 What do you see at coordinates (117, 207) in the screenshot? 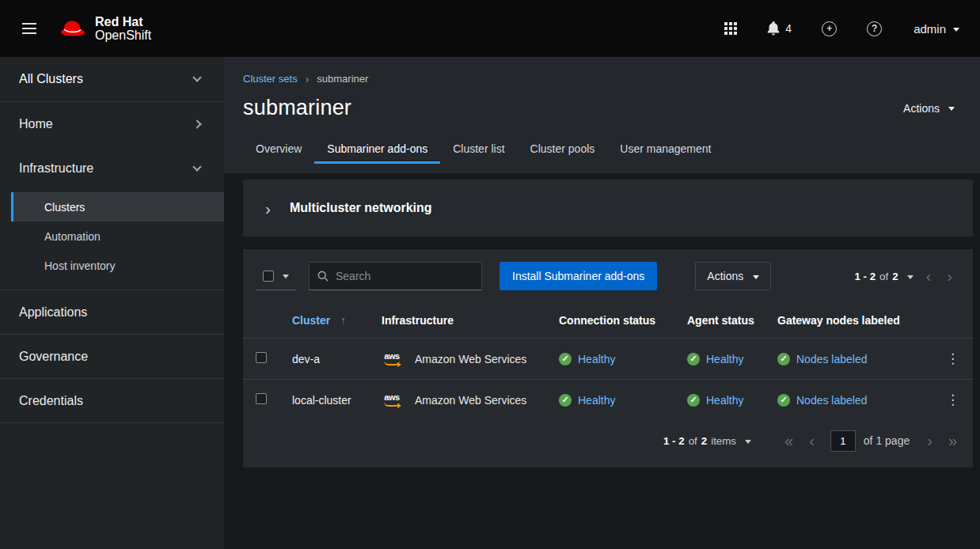
I see `sidebar-item-clusters: Clusters` at bounding box center [117, 207].